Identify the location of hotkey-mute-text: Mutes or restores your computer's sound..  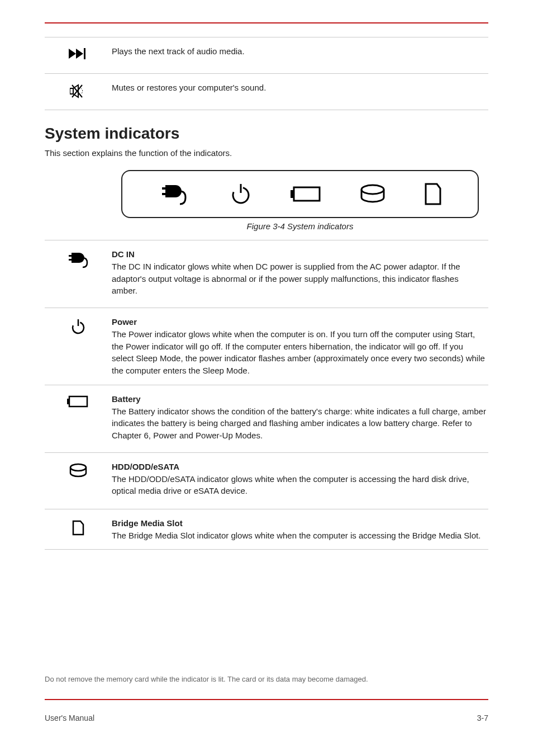
(300, 88).